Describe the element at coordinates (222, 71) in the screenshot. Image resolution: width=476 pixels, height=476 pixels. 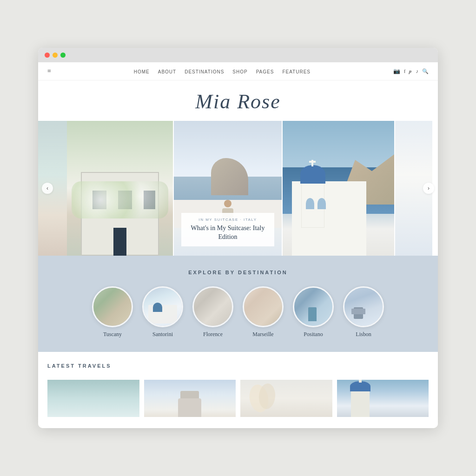
I see `nav-links: HOME ABOUT DESTINATIONS SHOP PAGES FEATU…` at that location.